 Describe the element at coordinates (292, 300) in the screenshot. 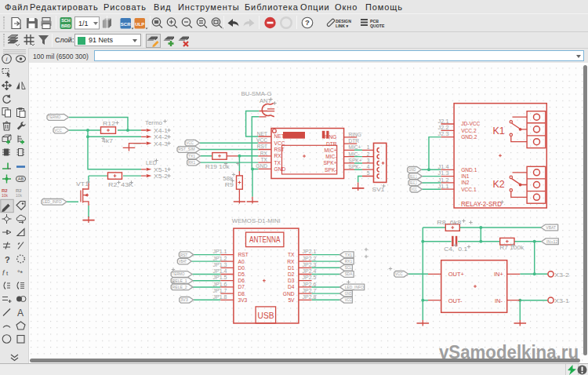

I see `svg-text: 5V` at that location.